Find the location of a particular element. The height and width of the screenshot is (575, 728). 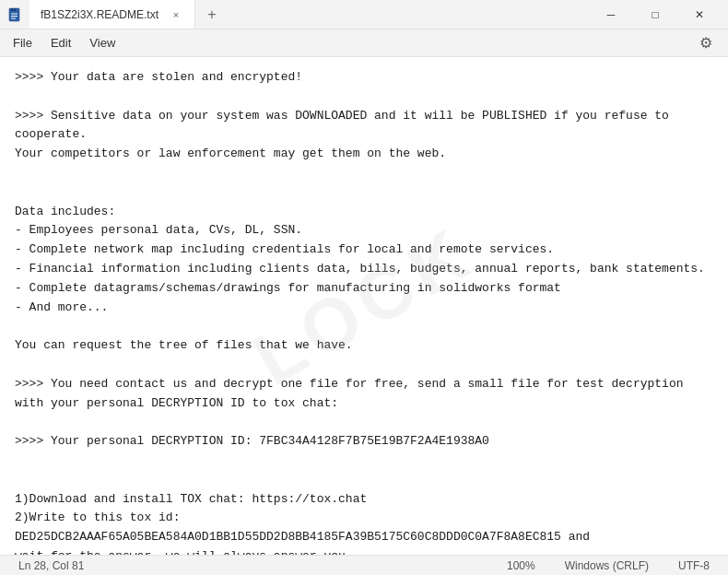

encoding: UTF-8 is located at coordinates (694, 566).